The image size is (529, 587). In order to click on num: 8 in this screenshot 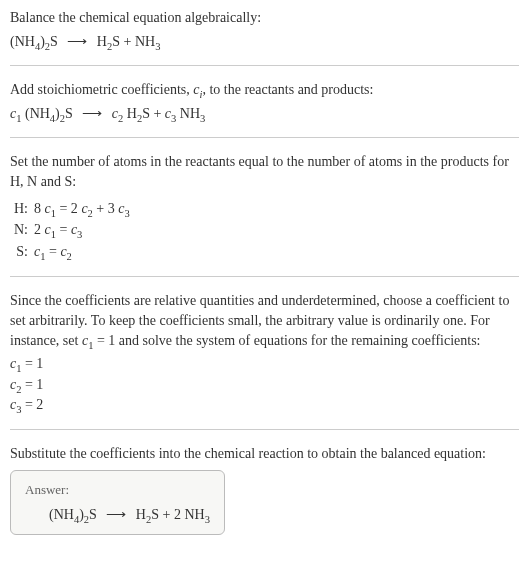, I will do `click(40, 208)`.